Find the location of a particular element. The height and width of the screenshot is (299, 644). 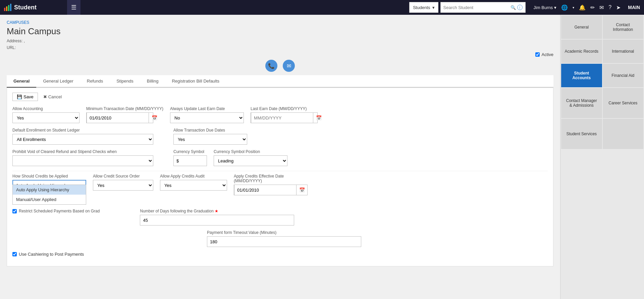

form-row-3: Prohibit Void of Cleared Refund and Stip… is located at coordinates (280, 158).